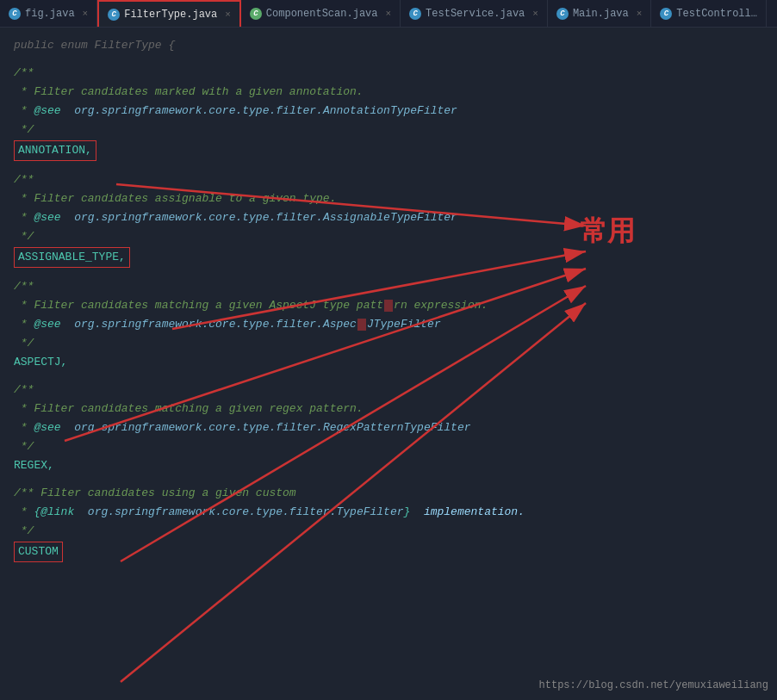  Describe the element at coordinates (600, 14) in the screenshot. I see `tab-main: C Main.java ×` at that location.